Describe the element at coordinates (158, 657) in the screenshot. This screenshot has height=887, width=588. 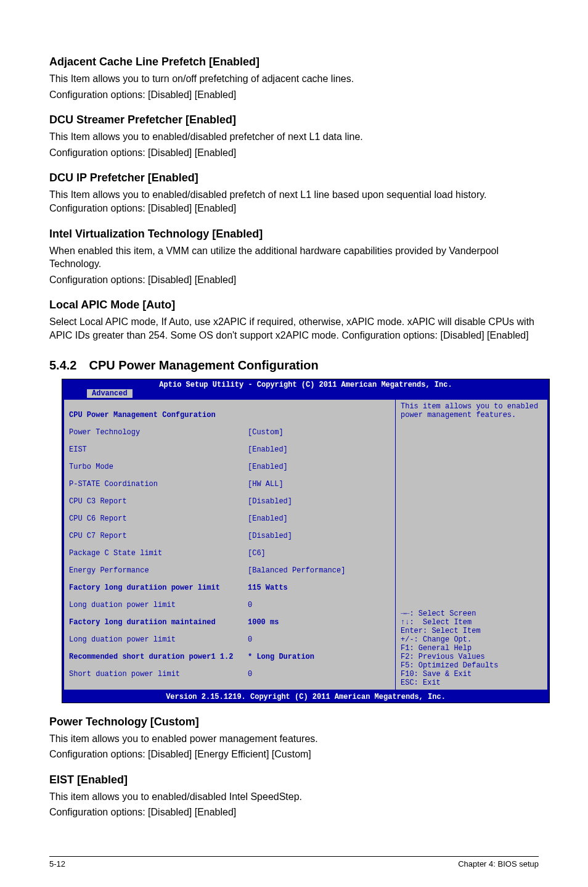
I see `bios-label: Recommended short duration power1 1.2` at that location.